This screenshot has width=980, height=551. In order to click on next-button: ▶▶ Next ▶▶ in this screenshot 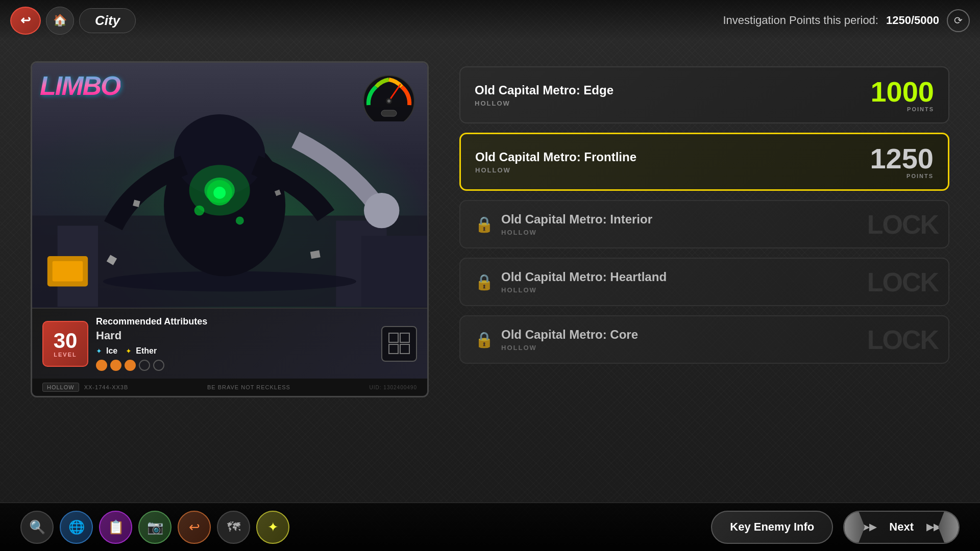, I will do `click(901, 528)`.